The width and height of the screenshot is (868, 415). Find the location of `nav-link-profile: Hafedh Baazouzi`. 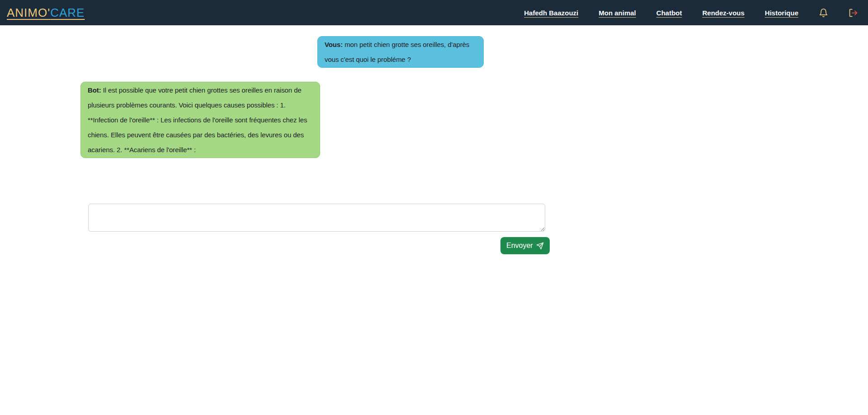

nav-link-profile: Hafedh Baazouzi is located at coordinates (551, 13).